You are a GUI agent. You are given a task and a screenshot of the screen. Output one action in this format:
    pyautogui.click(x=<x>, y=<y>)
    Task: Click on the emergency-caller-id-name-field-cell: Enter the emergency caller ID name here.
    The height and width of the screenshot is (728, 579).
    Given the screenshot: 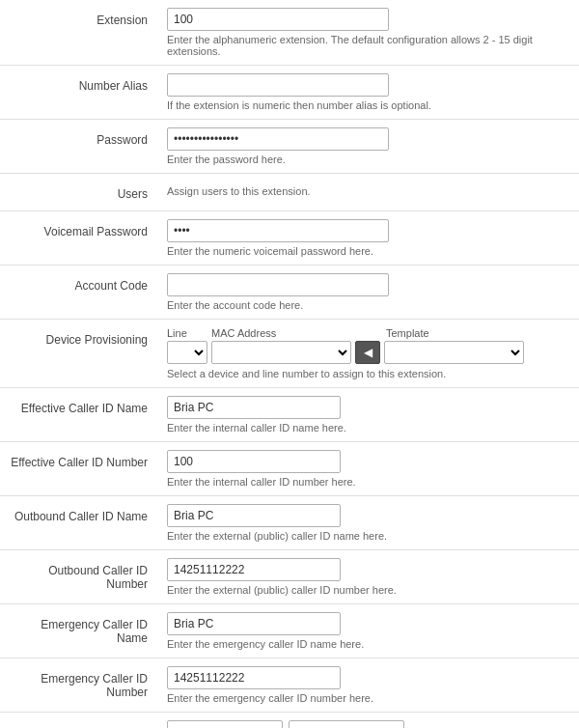 What is the action you would take?
    pyautogui.click(x=369, y=631)
    